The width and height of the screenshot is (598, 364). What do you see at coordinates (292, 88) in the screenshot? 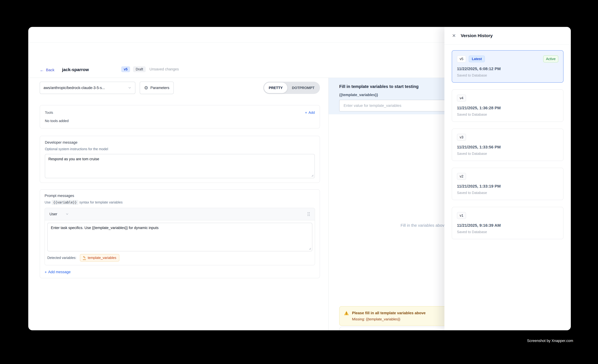
I see `format-toggle: PRETTY DOTPROMPT` at bounding box center [292, 88].